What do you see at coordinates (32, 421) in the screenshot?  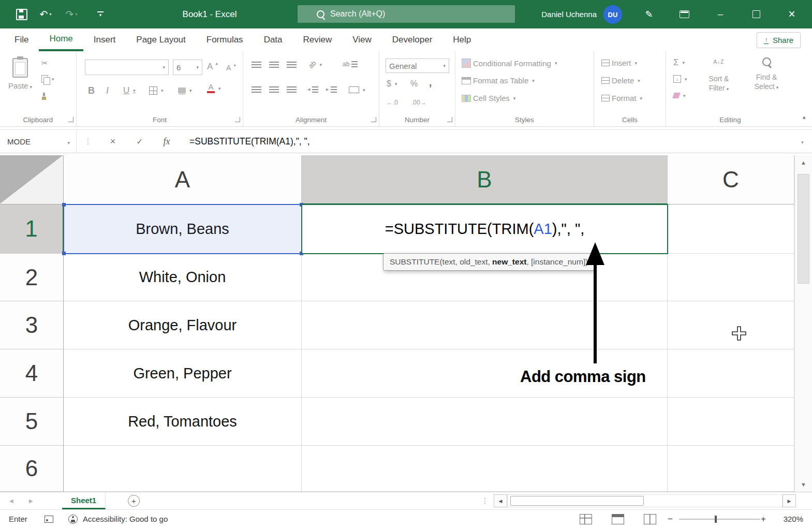 I see `row-header-5: 5` at bounding box center [32, 421].